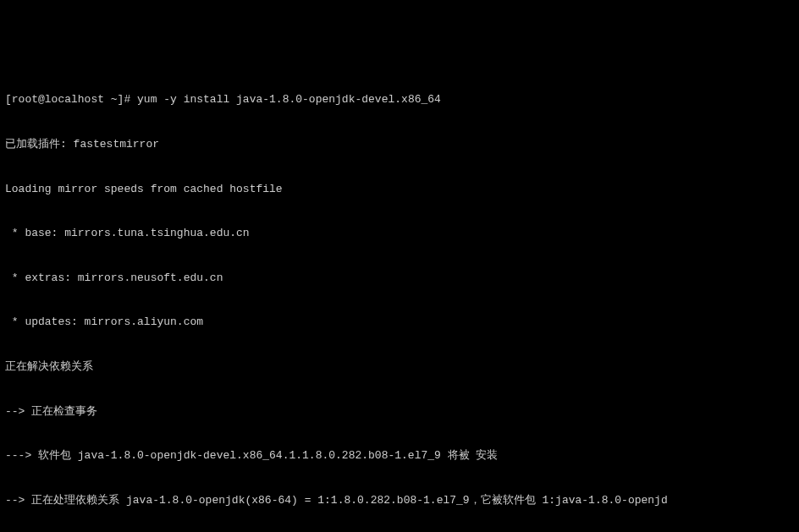  Describe the element at coordinates (402, 501) in the screenshot. I see `terminal-line: --> 正在处理依赖关系 java-1.8.0-openjdk(x86-64) …` at that location.